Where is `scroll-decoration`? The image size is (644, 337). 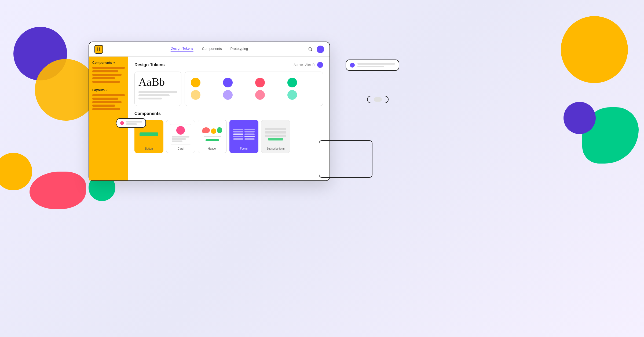
scroll-decoration is located at coordinates (378, 99).